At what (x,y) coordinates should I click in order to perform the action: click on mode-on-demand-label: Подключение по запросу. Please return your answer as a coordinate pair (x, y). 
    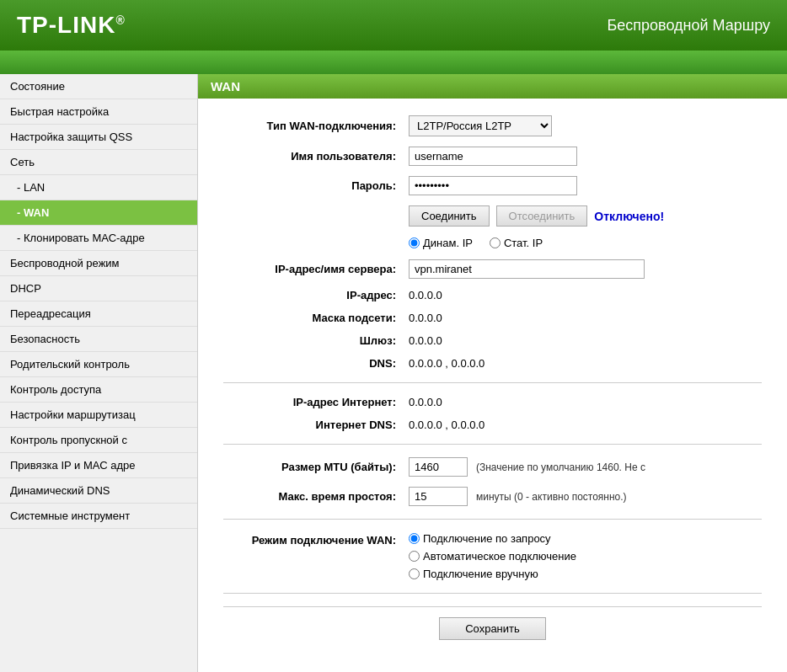
    Looking at the image, I should click on (585, 539).